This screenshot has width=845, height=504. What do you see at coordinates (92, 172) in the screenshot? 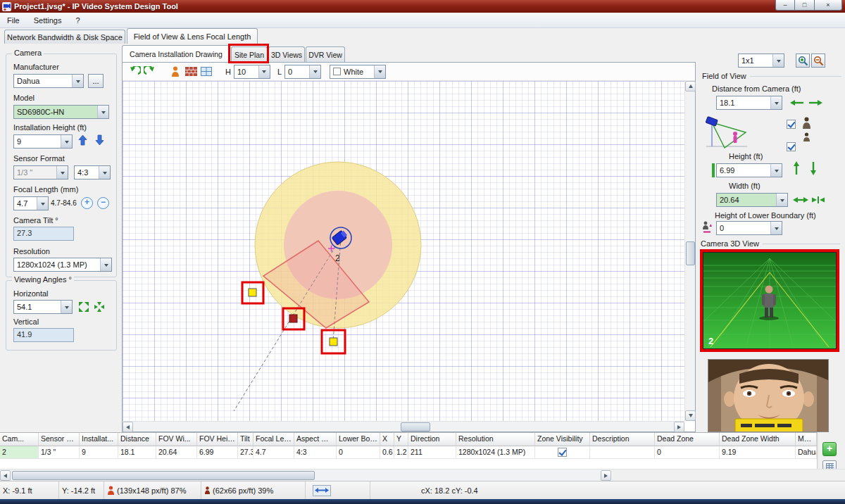
I see `aspect-ratio-select: 4:3` at bounding box center [92, 172].